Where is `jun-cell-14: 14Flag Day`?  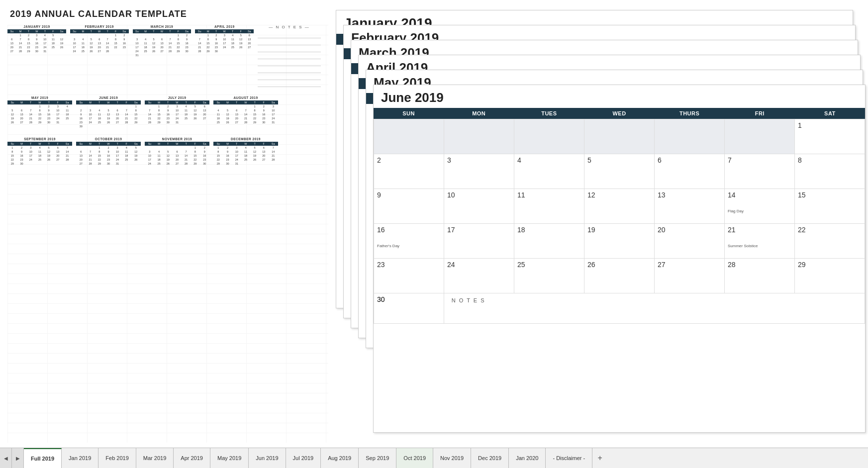 jun-cell-14: 14Flag Day is located at coordinates (760, 206).